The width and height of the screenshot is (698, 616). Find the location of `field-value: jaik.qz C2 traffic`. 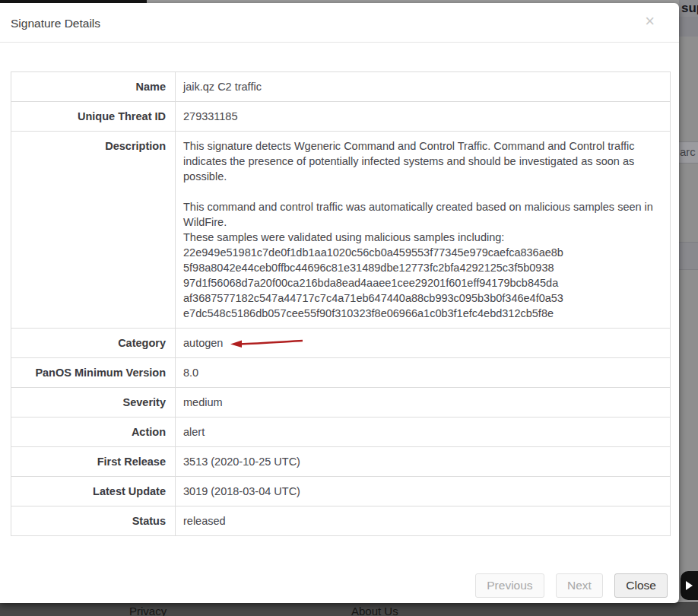

field-value: jaik.qz C2 traffic is located at coordinates (423, 87).